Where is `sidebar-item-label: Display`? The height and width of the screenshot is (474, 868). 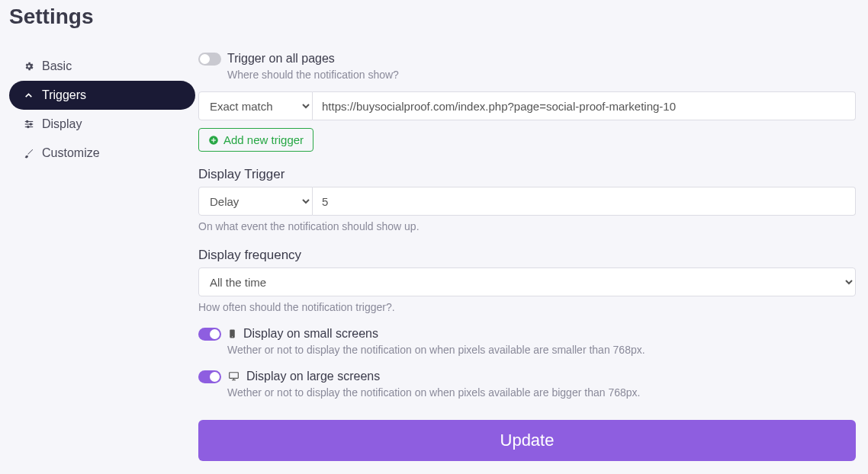 sidebar-item-label: Display is located at coordinates (62, 124).